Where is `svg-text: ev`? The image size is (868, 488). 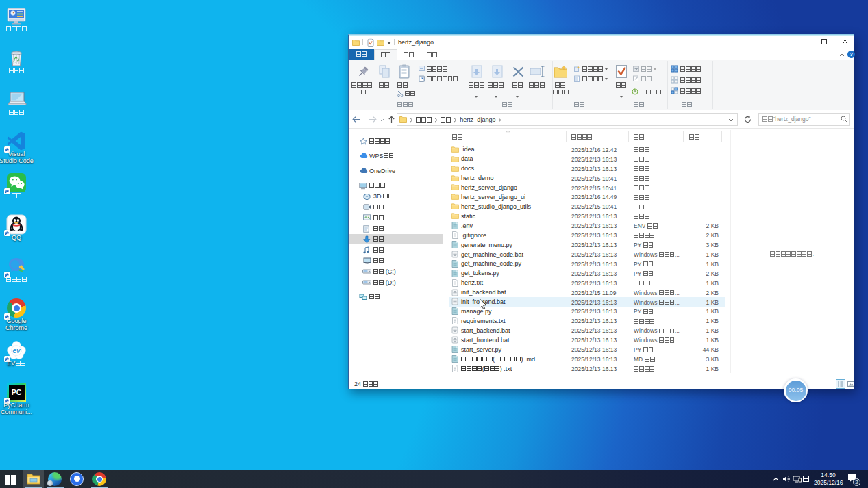
svg-text: ev is located at coordinates (16, 350).